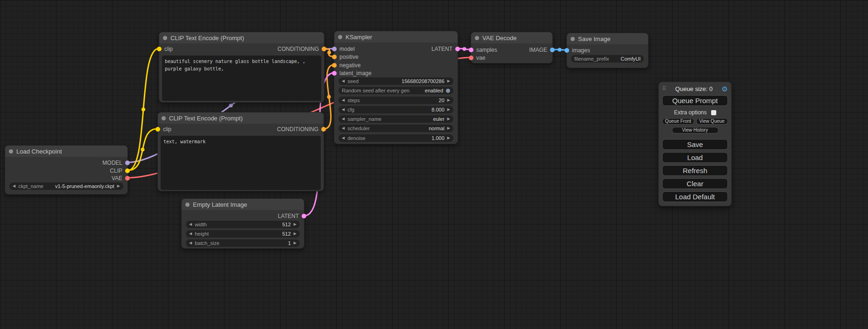 The image size is (868, 329). What do you see at coordinates (512, 38) in the screenshot?
I see `node-title-bar: VAE Decode` at bounding box center [512, 38].